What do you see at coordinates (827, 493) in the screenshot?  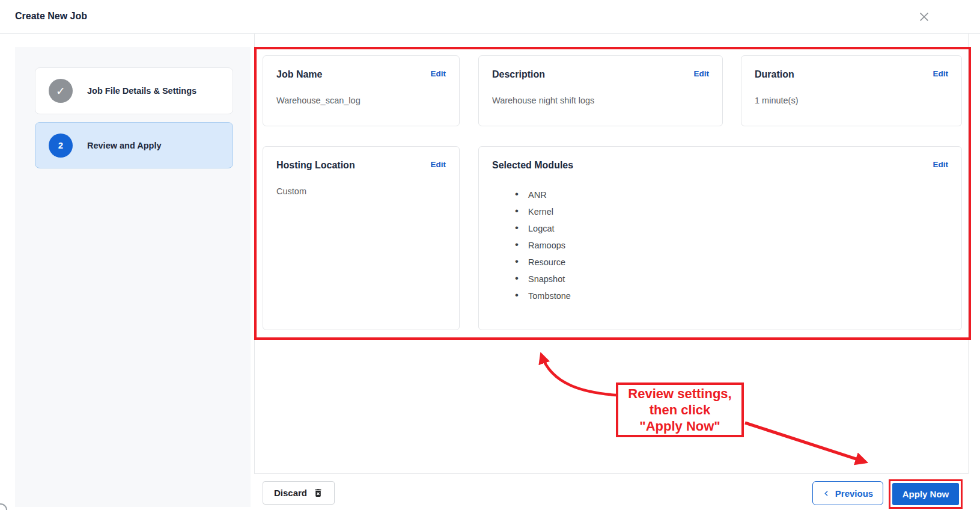 I see `chevron-left-icon` at bounding box center [827, 493].